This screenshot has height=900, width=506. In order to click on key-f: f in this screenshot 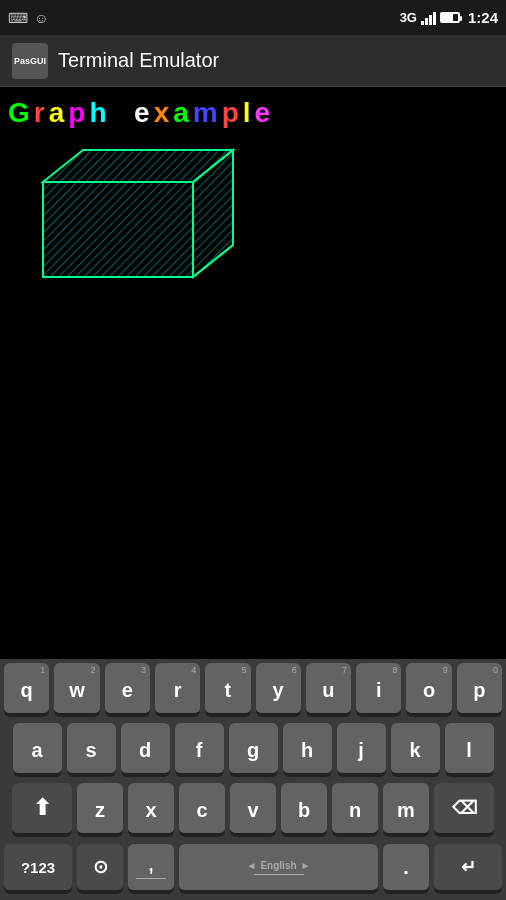, I will do `click(200, 749)`.